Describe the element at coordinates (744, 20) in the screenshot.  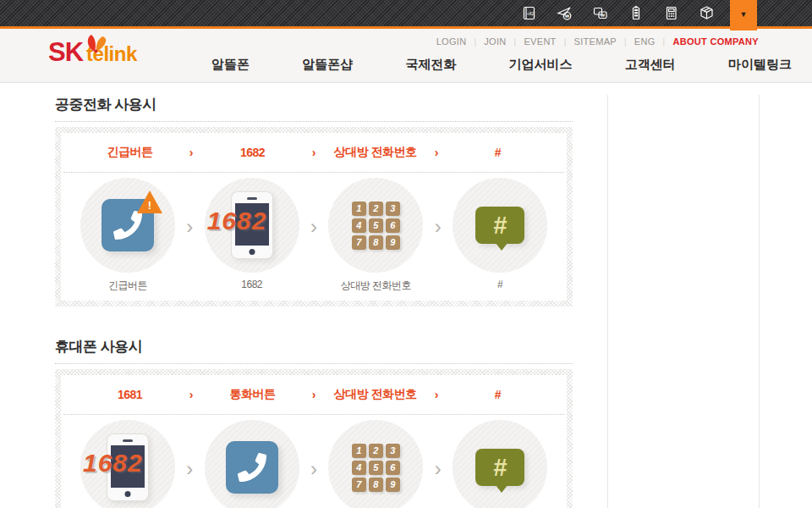
I see `caret-down-icon: ▼` at that location.